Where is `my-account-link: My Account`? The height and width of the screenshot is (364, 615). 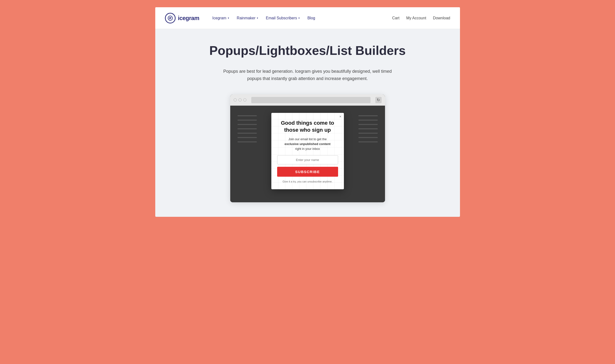
my-account-link: My Account is located at coordinates (416, 18).